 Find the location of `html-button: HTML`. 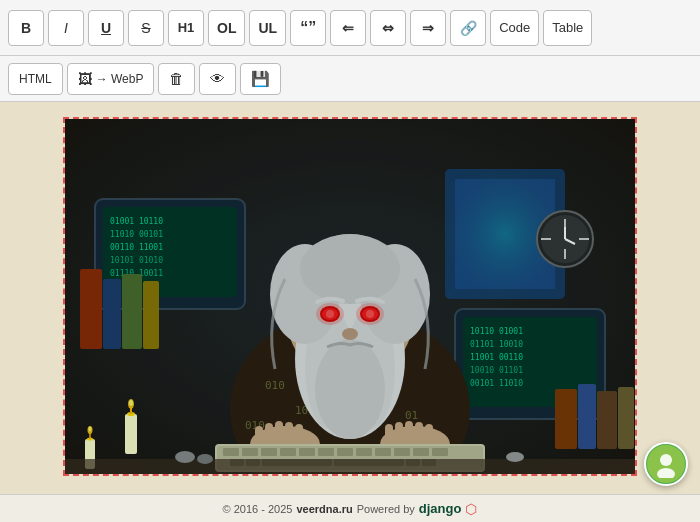

html-button: HTML is located at coordinates (36, 79).